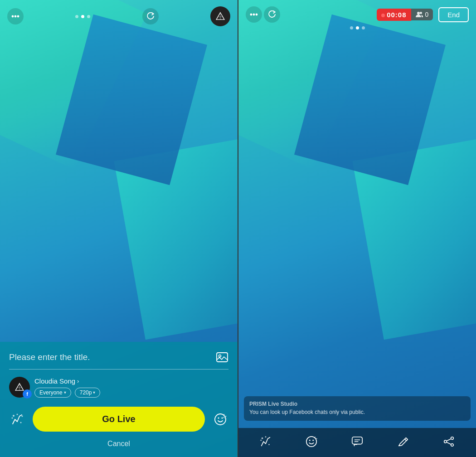 This screenshot has width=476, height=457. I want to click on title-underline, so click(119, 369).